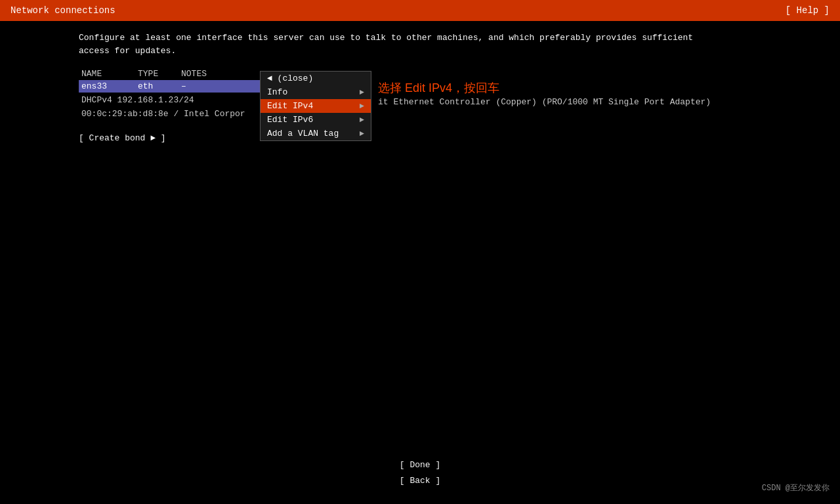  What do you see at coordinates (545, 102) in the screenshot?
I see `annotation-sub: it Ethernet Controller (Copper) (PRO/100…` at bounding box center [545, 102].